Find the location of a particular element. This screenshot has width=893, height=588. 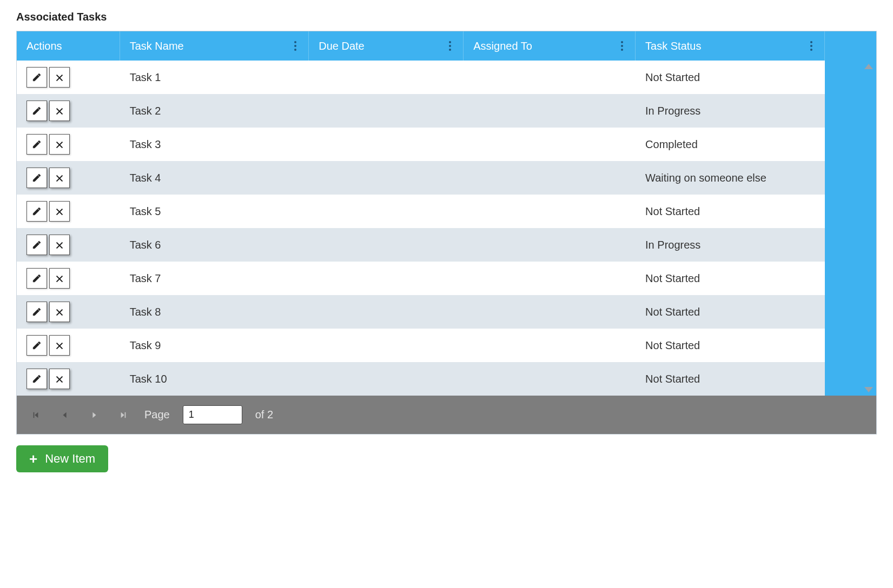

pager-first-icon is located at coordinates (36, 415).